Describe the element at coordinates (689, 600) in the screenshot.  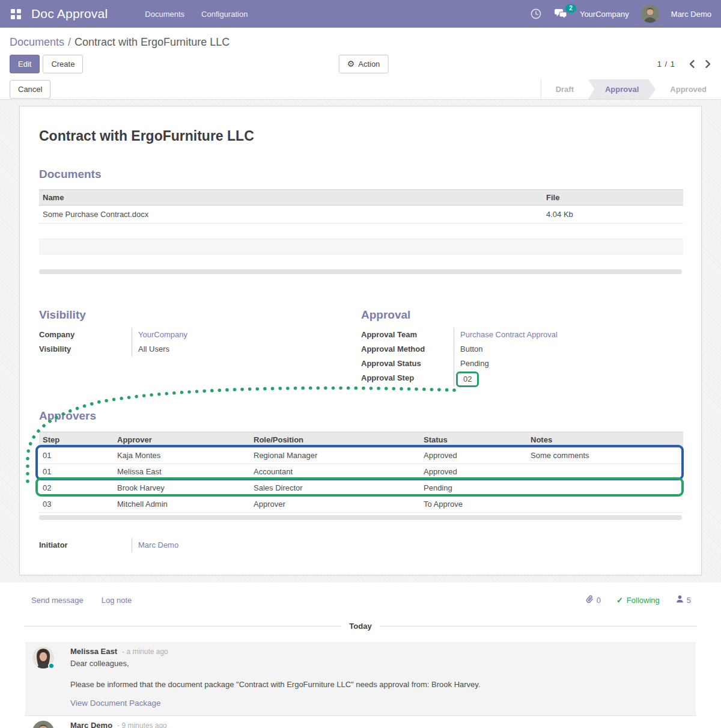
I see `followers-count: 5` at that location.